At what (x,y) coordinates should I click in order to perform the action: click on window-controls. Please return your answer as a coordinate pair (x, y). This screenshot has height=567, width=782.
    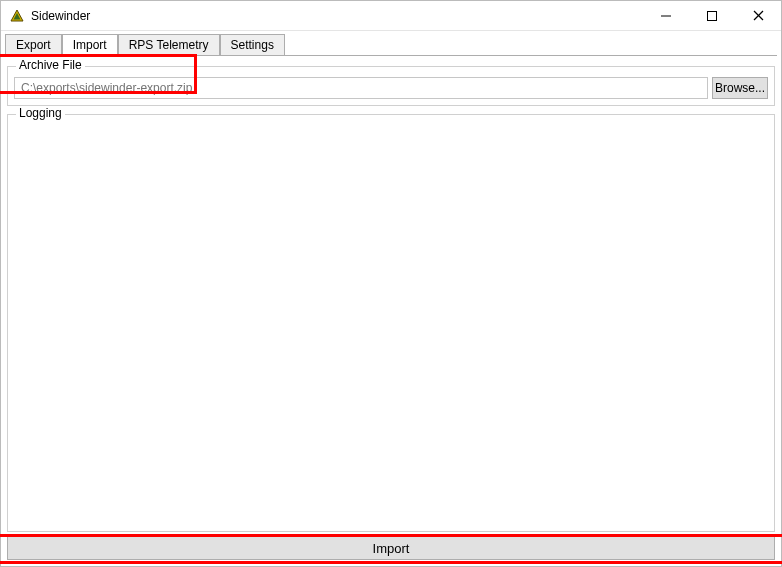
    Looking at the image, I should click on (712, 16).